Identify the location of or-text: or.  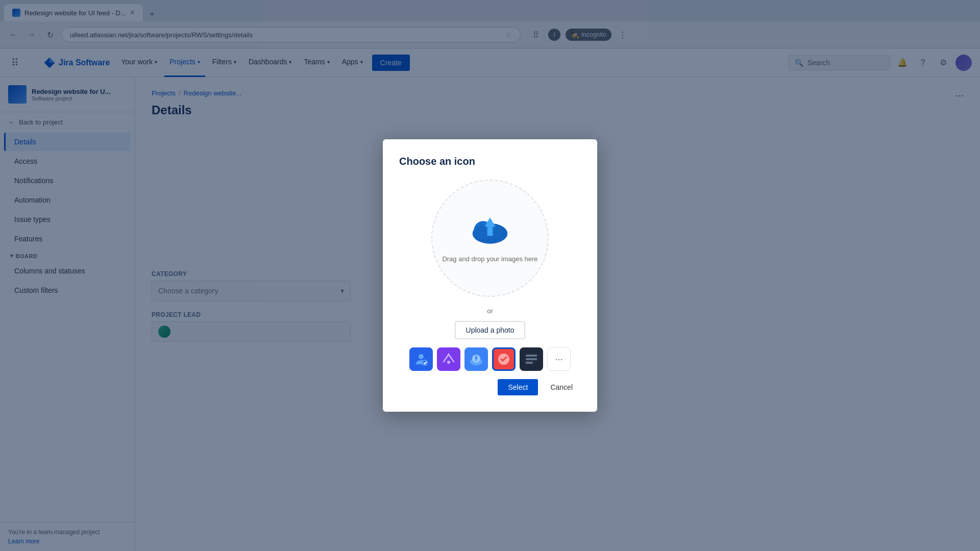
(490, 311).